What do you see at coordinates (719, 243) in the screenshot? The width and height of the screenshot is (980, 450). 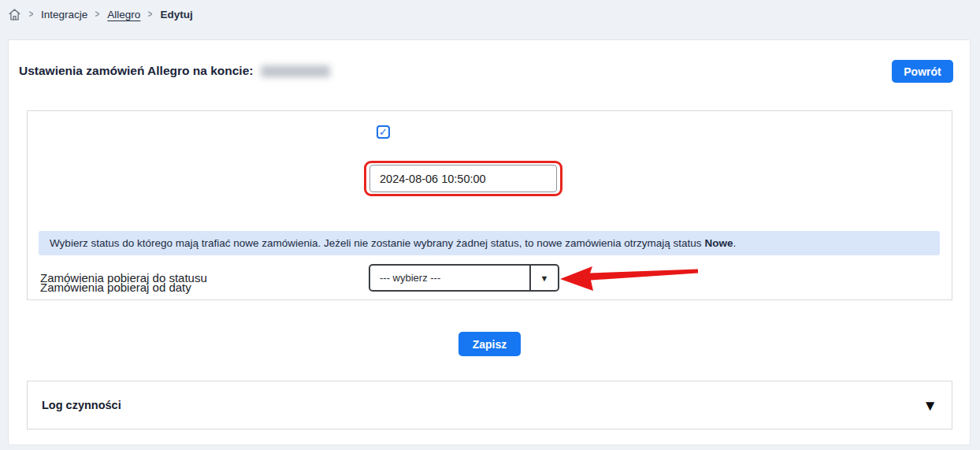 I see `status-info-bold: Nowe` at bounding box center [719, 243].